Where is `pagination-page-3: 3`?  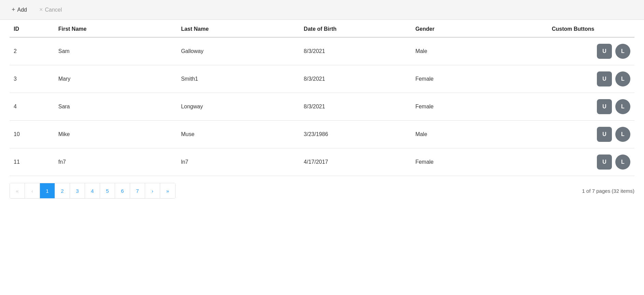
pagination-page-3: 3 is located at coordinates (78, 191).